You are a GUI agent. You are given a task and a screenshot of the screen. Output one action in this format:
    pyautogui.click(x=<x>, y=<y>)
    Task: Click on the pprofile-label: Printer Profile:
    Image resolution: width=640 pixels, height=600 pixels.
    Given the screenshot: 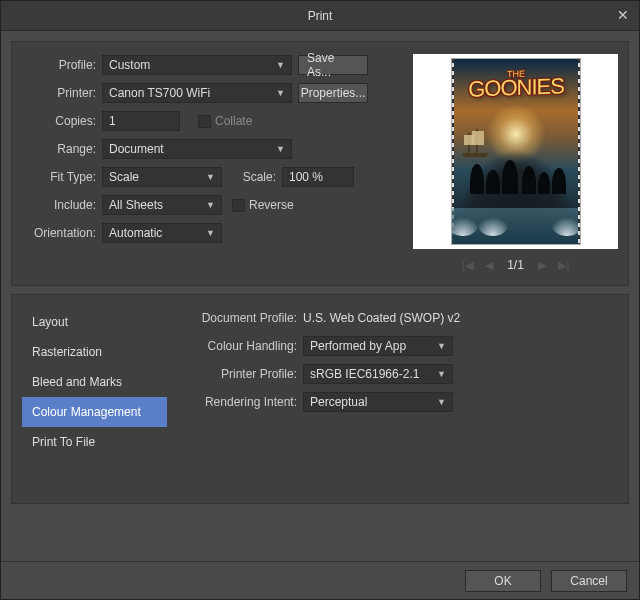 What is the action you would take?
    pyautogui.click(x=244, y=374)
    